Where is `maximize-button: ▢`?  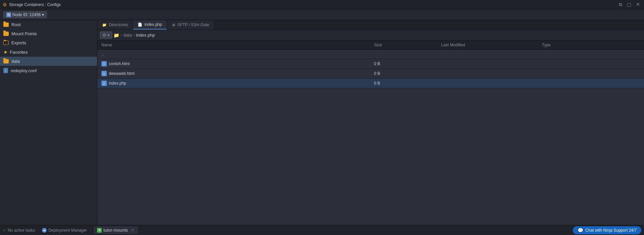 maximize-button: ▢ is located at coordinates (629, 5).